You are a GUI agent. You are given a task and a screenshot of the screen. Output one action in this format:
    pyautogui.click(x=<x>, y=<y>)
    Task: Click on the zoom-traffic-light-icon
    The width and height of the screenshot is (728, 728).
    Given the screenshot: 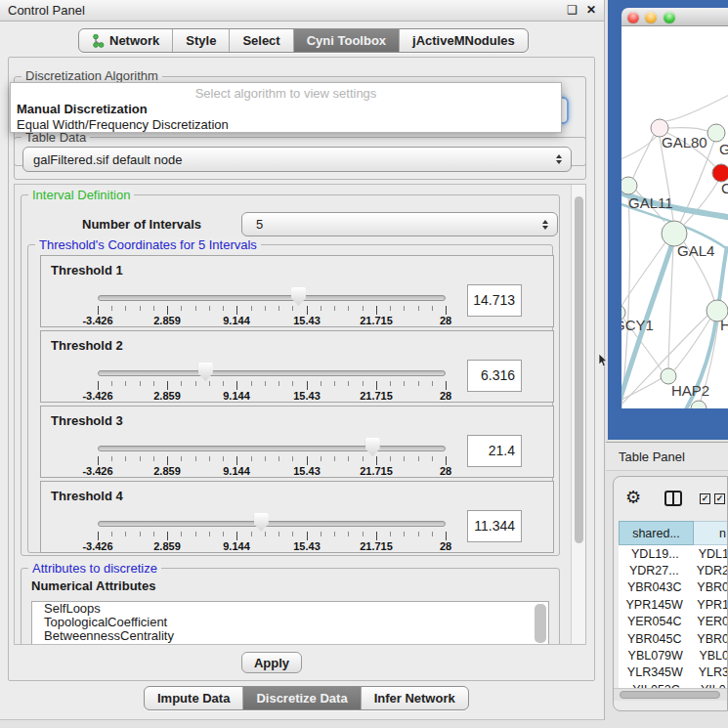 What is the action you would take?
    pyautogui.click(x=669, y=18)
    